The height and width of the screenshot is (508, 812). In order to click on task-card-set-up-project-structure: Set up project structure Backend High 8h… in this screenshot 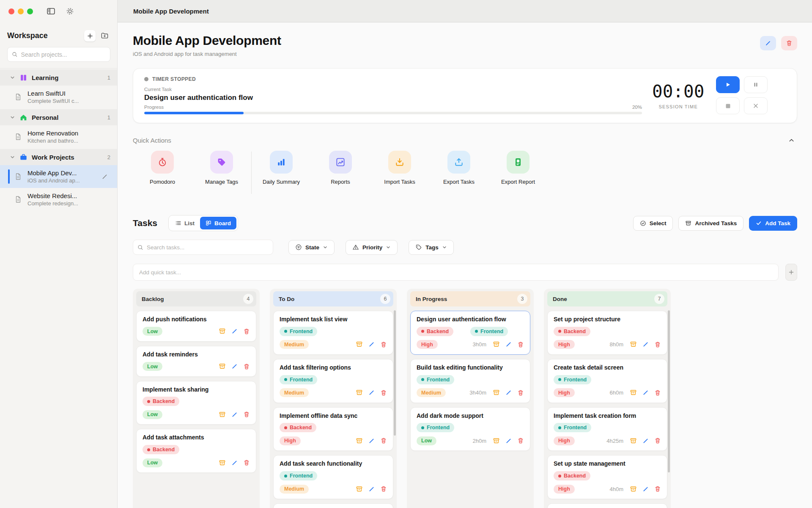, I will do `click(607, 333)`.